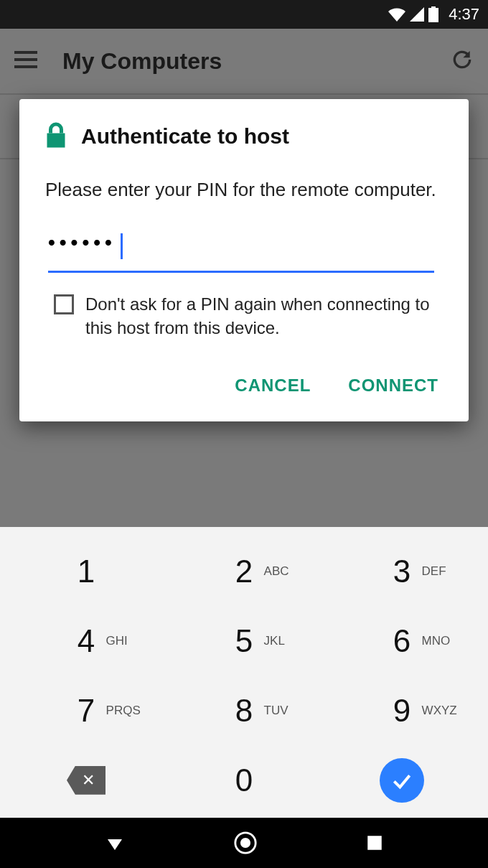  What do you see at coordinates (245, 843) in the screenshot?
I see `nav-home-icon` at bounding box center [245, 843].